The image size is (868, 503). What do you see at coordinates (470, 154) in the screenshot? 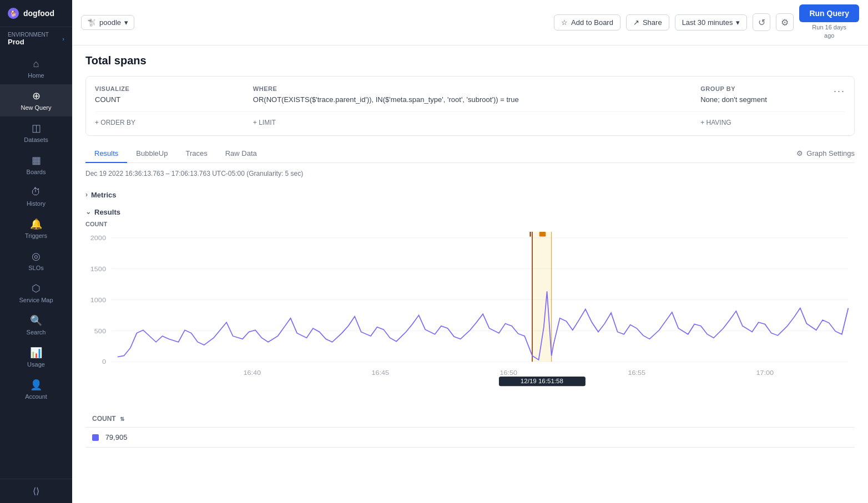
I see `results-tabs: Results BubbleUp Traces Raw Data ⚙ Graph…` at bounding box center [470, 154].